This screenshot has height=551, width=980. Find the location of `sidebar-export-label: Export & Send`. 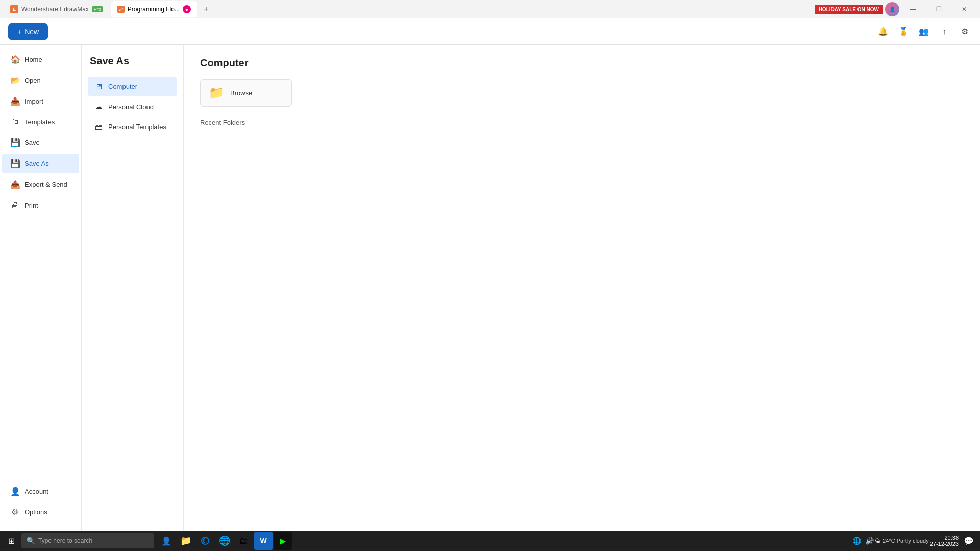

sidebar-export-label: Export & Send is located at coordinates (46, 185).